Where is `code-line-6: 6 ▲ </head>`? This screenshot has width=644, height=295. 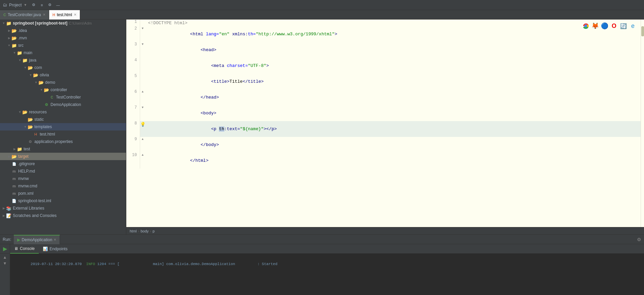
code-line-6: 6 ▲ </head> is located at coordinates (383, 98).